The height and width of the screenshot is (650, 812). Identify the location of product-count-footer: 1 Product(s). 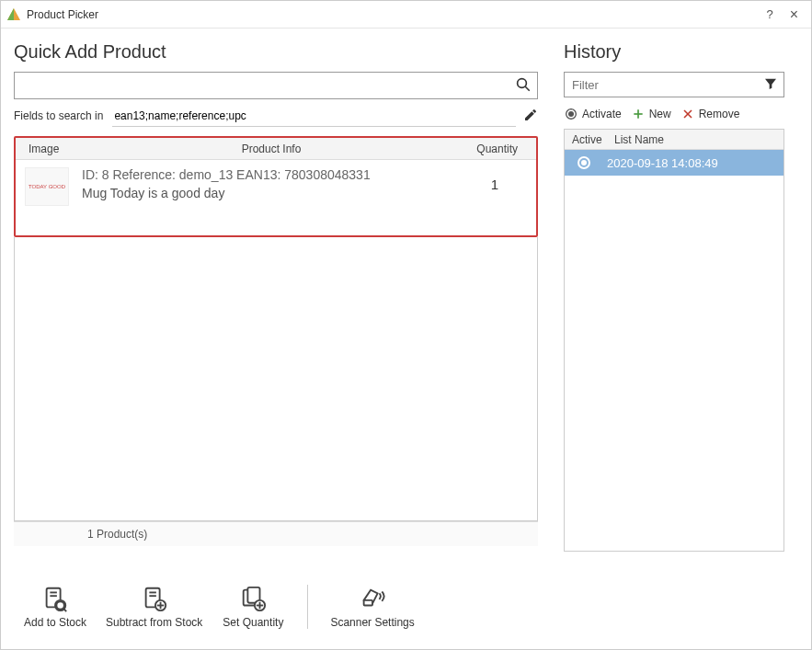
(276, 533).